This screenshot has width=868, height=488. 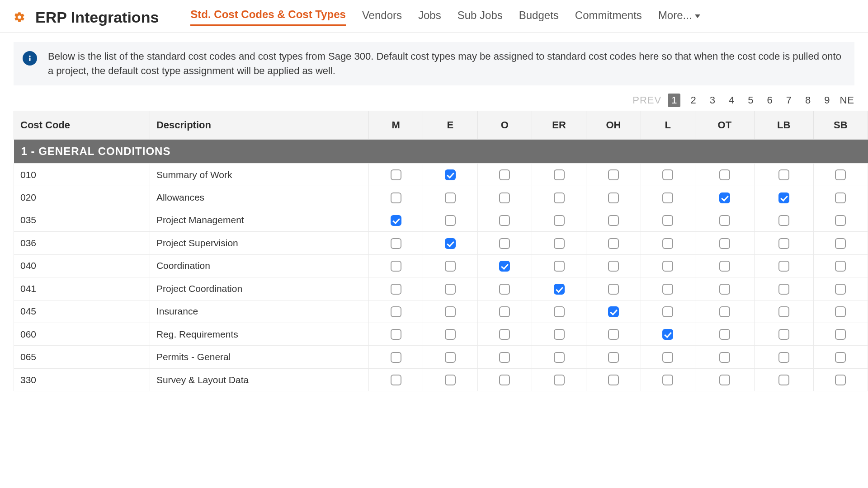 I want to click on gear-icon, so click(x=19, y=17).